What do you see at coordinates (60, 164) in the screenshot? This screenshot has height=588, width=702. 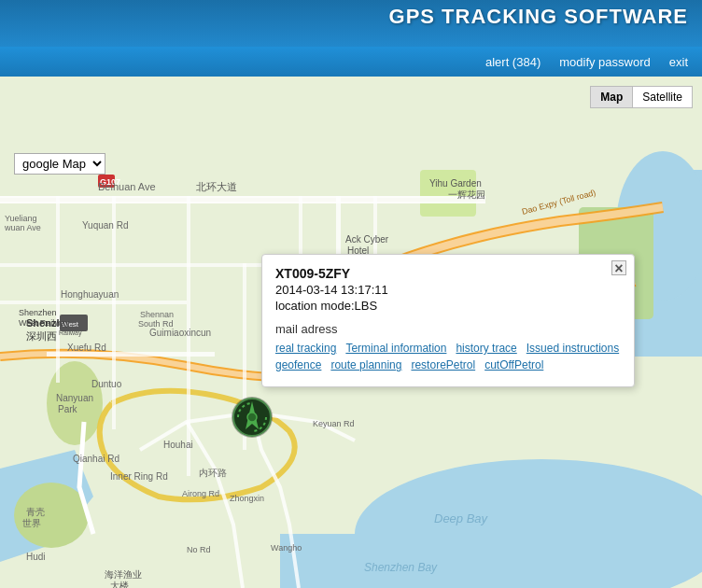 I see `map-select-area: google MapBing MapOSM Map` at bounding box center [60, 164].